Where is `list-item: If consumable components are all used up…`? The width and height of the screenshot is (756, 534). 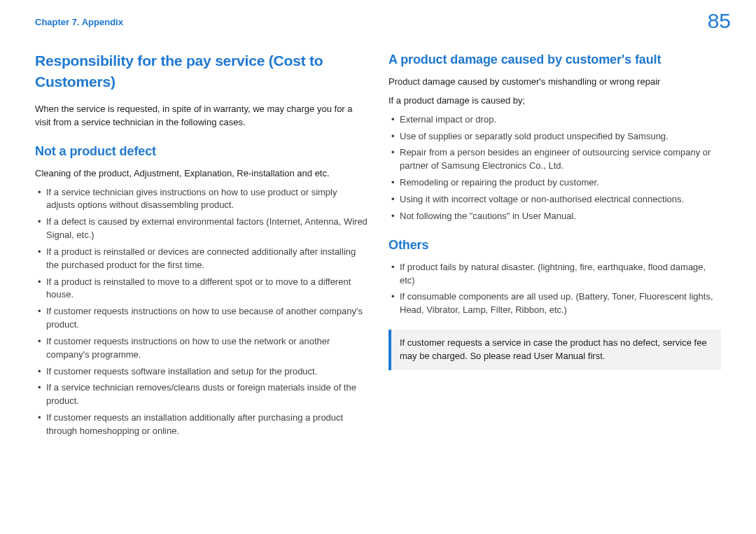 list-item: If consumable components are all used up… is located at coordinates (554, 304).